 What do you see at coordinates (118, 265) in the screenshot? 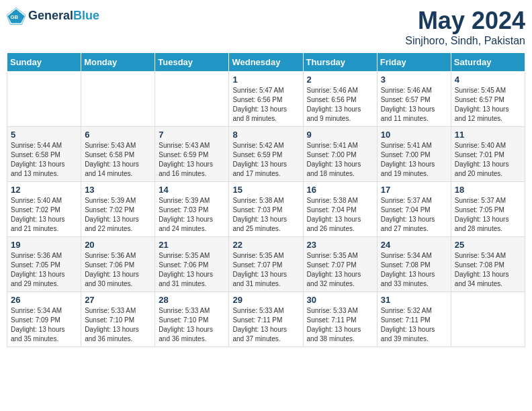
I see `calendar-day-cell: 20Sunrise: 5:36 AMSunset: 7:06 PMDayligh…` at bounding box center [118, 265].